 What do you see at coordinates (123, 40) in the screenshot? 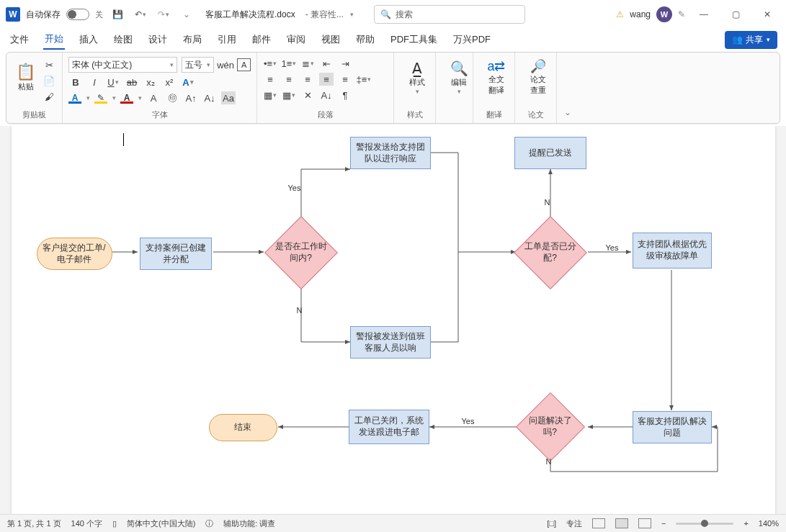
I see `tab-draw: 绘图` at bounding box center [123, 40].